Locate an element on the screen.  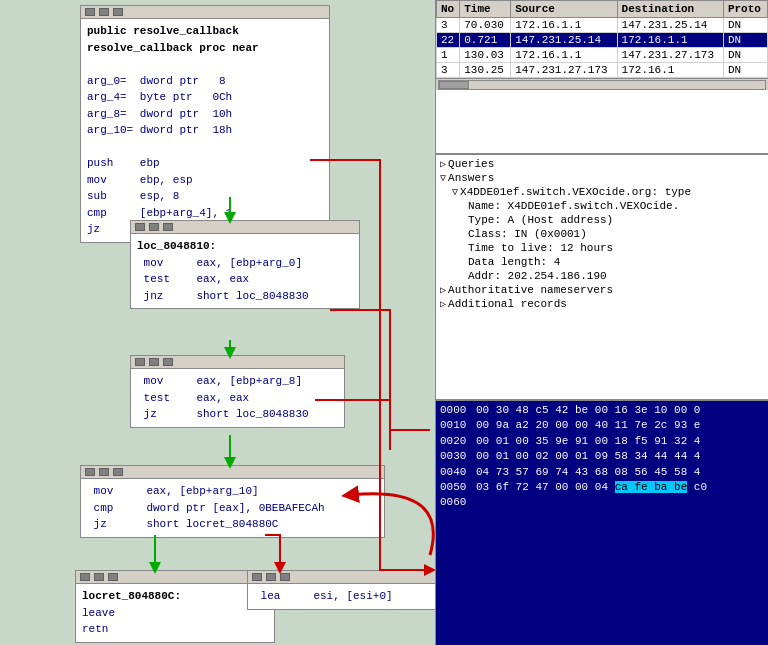
dns-entry-label: X4DDE01ef.switch.VEXOcide.org: type is located at coordinates (576, 192).